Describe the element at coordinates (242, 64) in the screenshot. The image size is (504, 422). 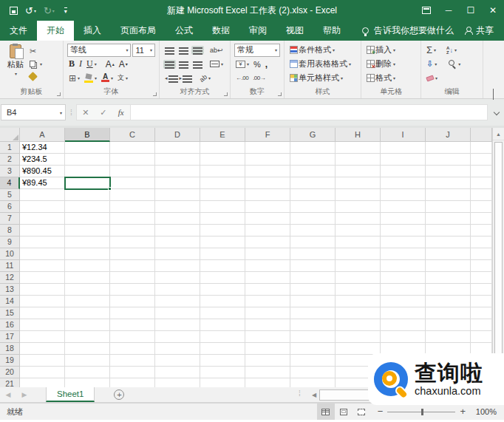
I see `accounting-format-button: ¥▾` at that location.